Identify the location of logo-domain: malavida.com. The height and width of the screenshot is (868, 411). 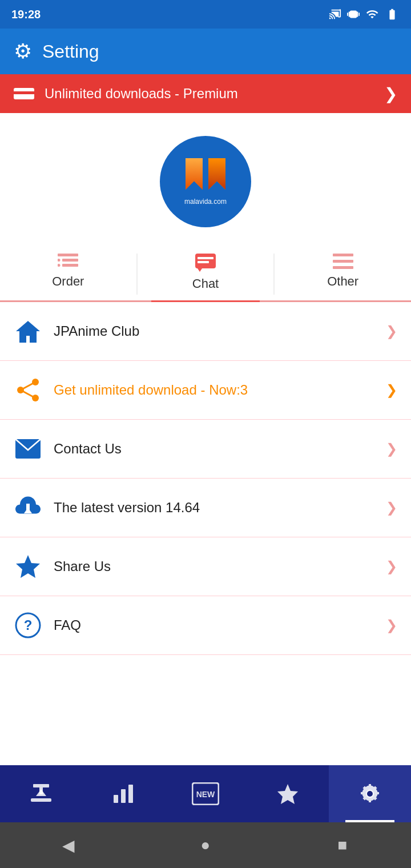
(206, 202).